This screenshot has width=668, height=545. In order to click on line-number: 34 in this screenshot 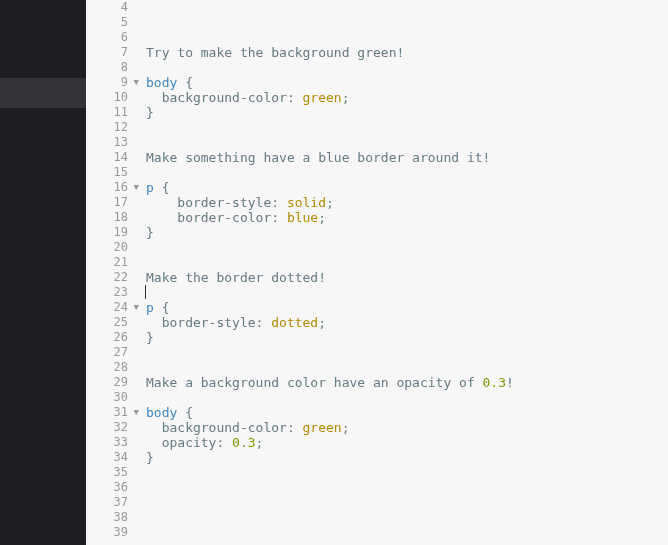, I will do `click(107, 458)`.